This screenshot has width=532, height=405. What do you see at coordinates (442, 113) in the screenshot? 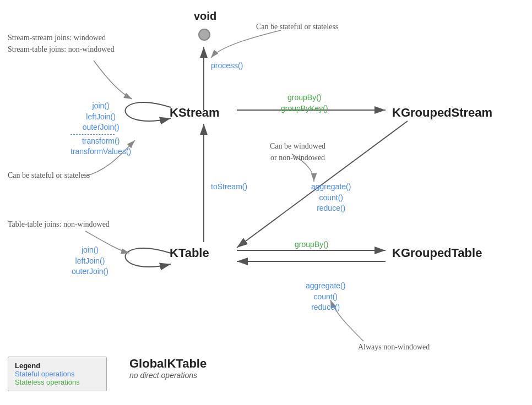
I see `kgroupedstream-label: KGroupedStream` at bounding box center [442, 113].